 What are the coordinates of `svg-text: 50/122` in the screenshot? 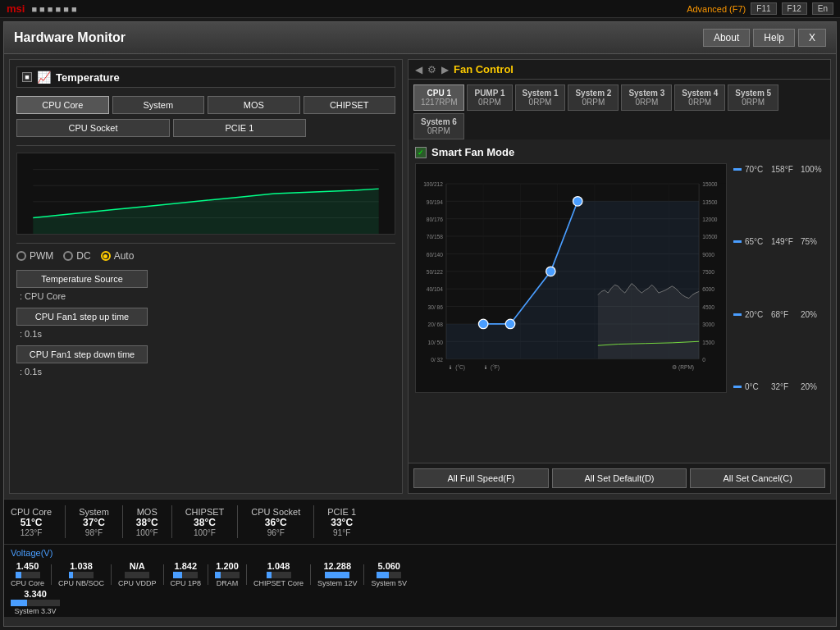 It's located at (435, 272).